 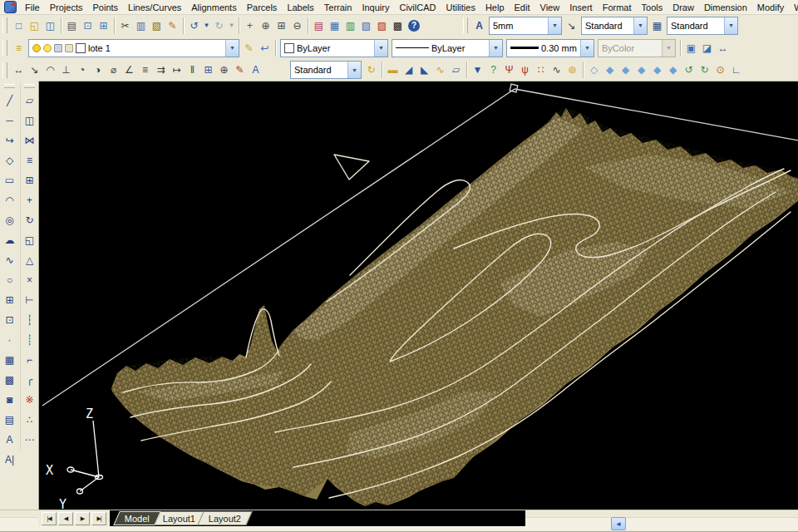 What do you see at coordinates (494, 70) in the screenshot?
I see `query-icon: ?` at bounding box center [494, 70].